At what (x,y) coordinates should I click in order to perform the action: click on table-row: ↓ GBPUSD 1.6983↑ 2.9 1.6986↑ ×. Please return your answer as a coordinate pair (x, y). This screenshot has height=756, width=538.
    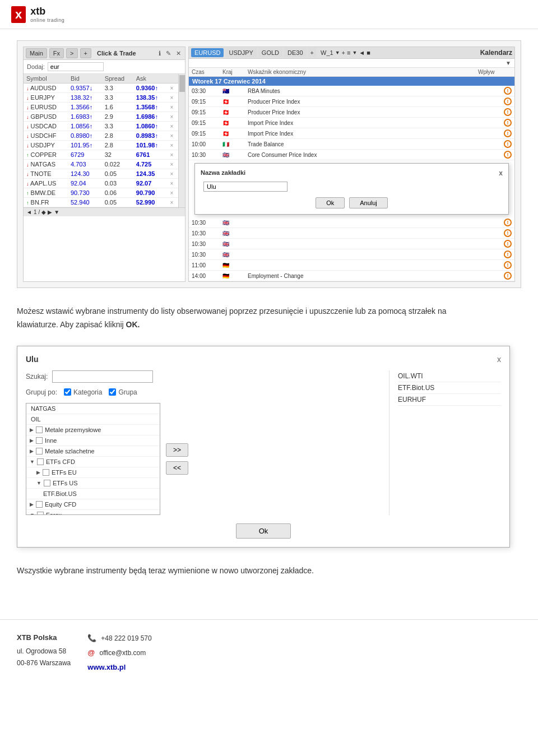
    Looking at the image, I should click on (101, 117).